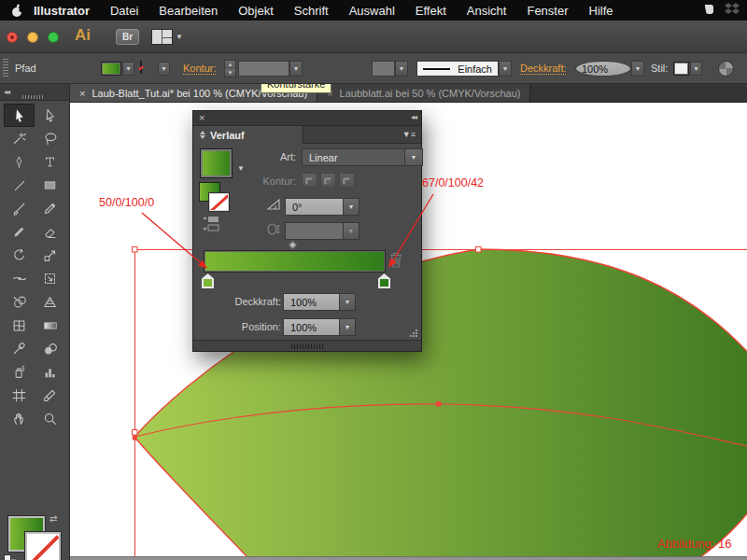 The width and height of the screenshot is (747, 560). What do you see at coordinates (50, 162) in the screenshot?
I see `type-tool` at bounding box center [50, 162].